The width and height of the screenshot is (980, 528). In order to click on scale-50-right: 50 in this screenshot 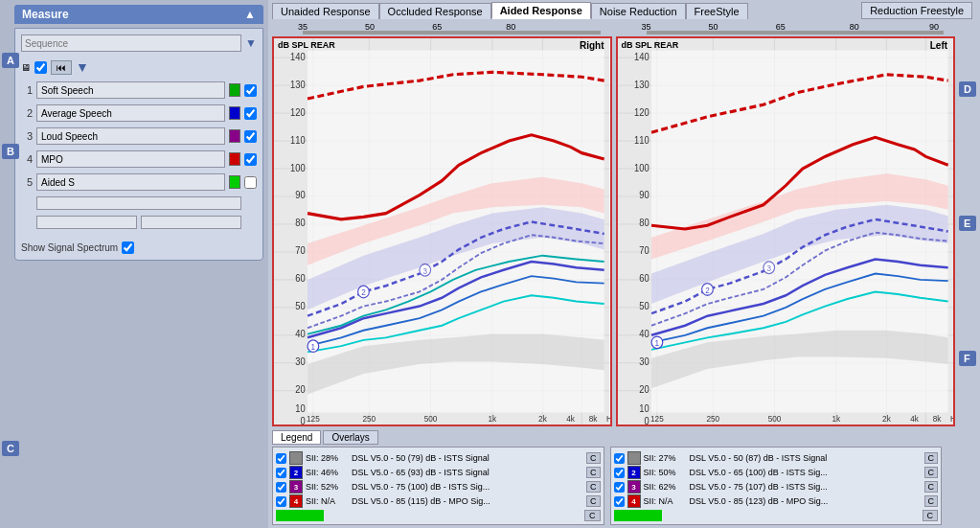, I will do `click(714, 27)`.